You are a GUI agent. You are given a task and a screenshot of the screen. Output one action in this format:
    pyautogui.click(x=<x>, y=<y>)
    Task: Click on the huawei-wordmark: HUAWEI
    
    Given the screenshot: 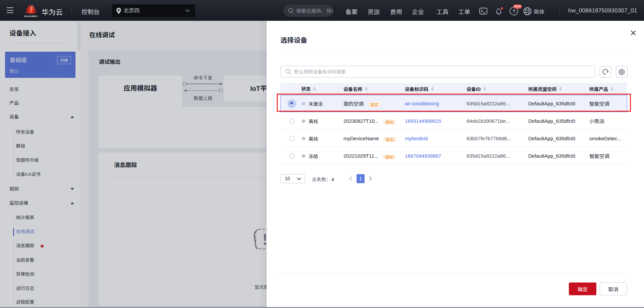 What is the action you would take?
    pyautogui.click(x=31, y=16)
    